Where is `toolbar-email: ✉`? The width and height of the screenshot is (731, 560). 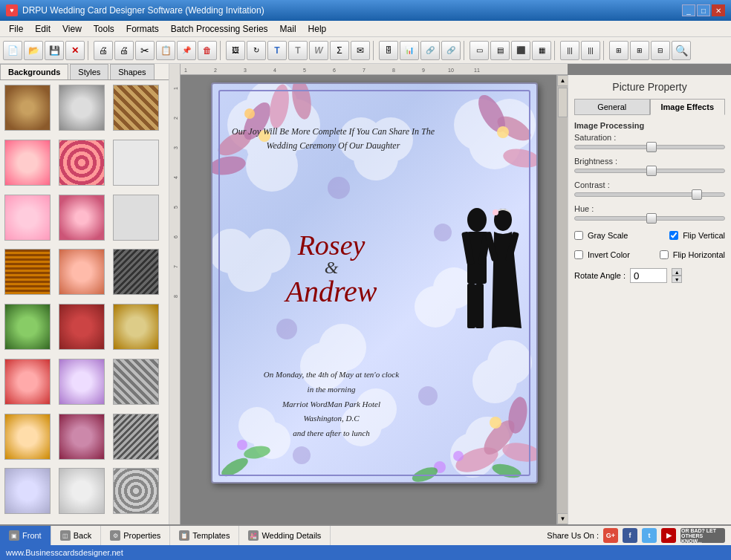 toolbar-email: ✉ is located at coordinates (360, 51).